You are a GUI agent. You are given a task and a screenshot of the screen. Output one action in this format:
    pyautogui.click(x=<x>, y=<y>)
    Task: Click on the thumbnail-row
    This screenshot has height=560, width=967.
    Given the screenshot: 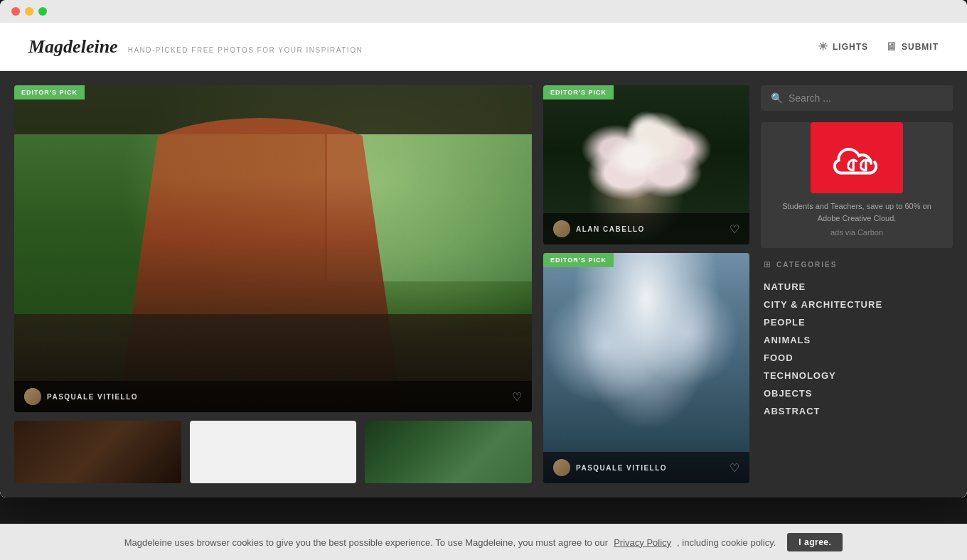 What is the action you would take?
    pyautogui.click(x=273, y=452)
    